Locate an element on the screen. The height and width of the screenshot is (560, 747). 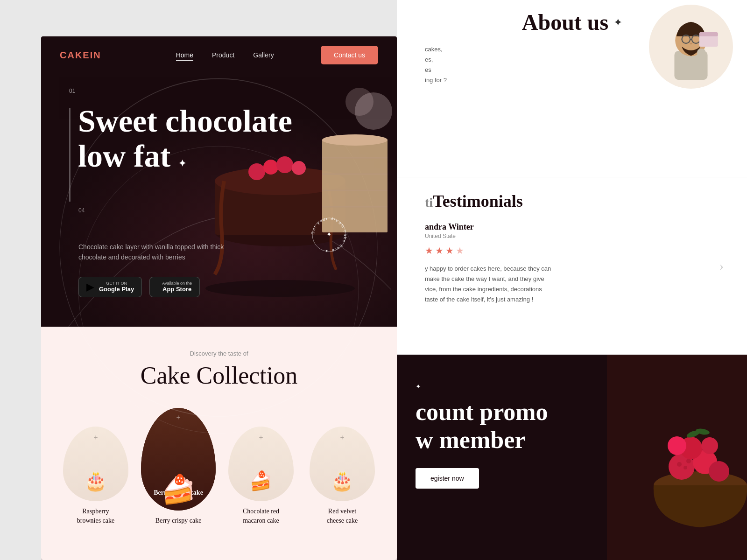
collection-header: Discovery the taste of Cake Collection is located at coordinates (219, 358).